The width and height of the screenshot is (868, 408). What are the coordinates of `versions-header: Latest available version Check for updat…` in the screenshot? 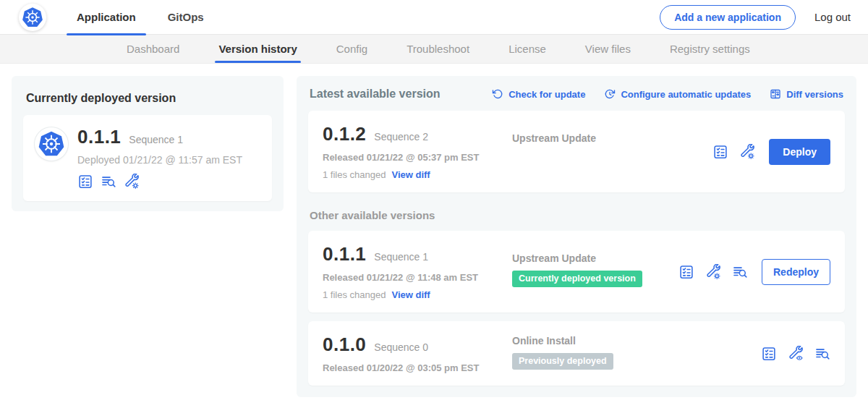 It's located at (576, 99).